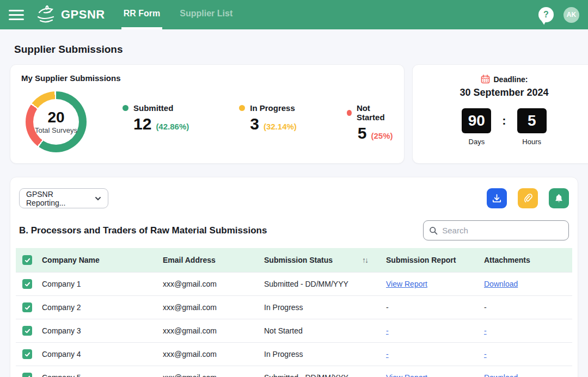 The height and width of the screenshot is (377, 588). What do you see at coordinates (503, 231) in the screenshot?
I see `search-input` at bounding box center [503, 231].